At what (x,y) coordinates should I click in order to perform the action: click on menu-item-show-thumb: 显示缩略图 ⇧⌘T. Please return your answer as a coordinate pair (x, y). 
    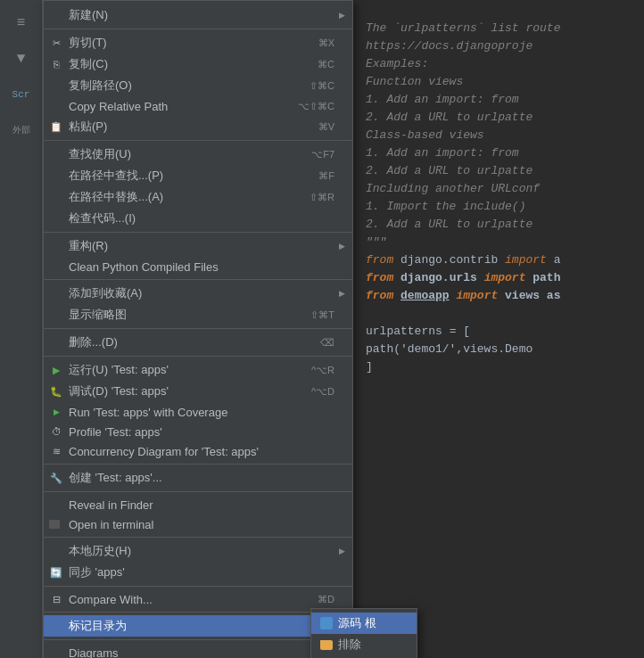
    Looking at the image, I should click on (198, 315).